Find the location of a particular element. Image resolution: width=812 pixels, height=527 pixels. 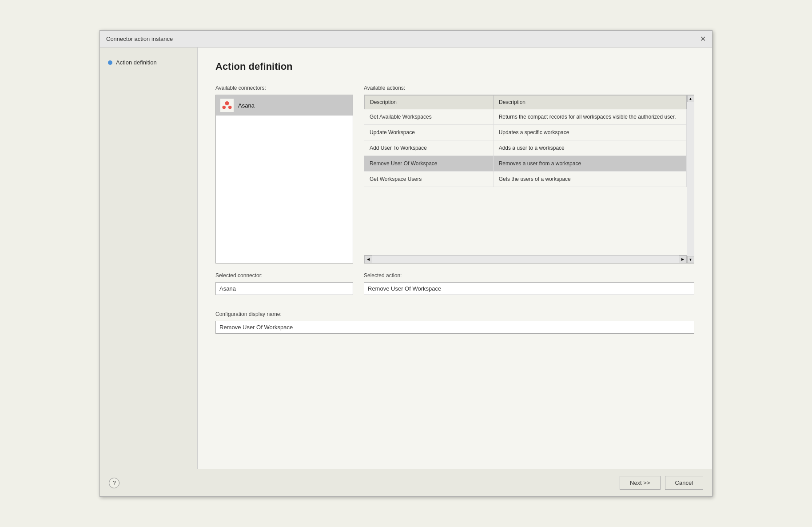

actions-table: Description Description Get Available Wo… is located at coordinates (525, 175).